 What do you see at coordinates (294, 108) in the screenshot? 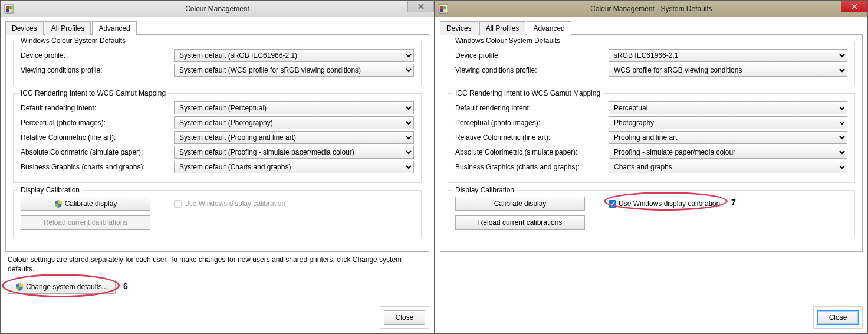
I see `select-default-intent: System default (Perceptual)` at bounding box center [294, 108].